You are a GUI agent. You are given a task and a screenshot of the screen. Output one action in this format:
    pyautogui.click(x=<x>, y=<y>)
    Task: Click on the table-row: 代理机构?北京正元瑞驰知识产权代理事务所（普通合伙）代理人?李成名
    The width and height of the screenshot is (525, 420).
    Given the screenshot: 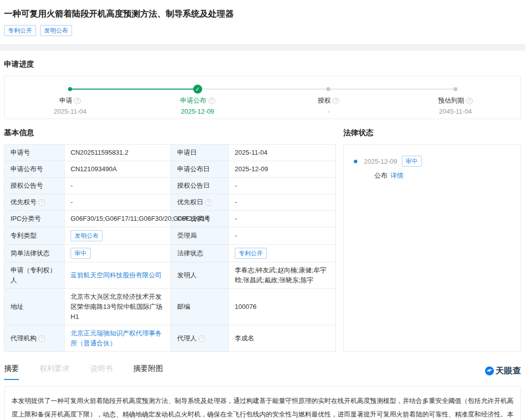 What is the action you would take?
    pyautogui.click(x=170, y=338)
    